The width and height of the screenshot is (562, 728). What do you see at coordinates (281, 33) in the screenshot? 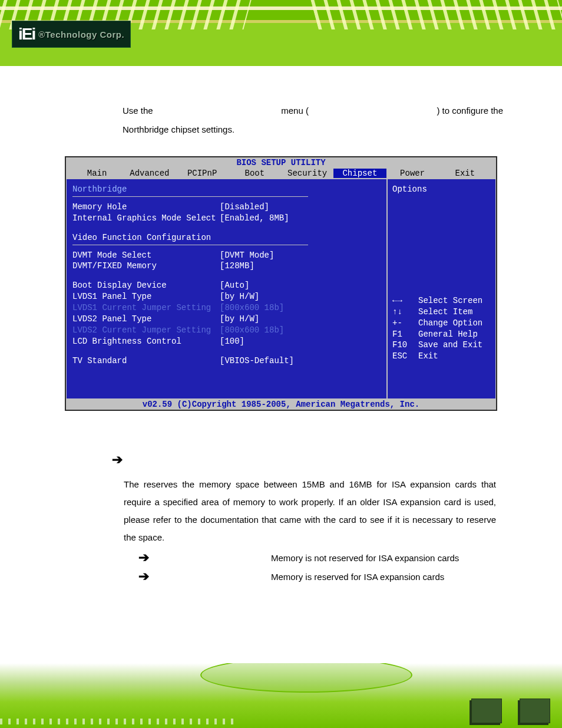
I see `top-banner: iEi ®Technology Corp.` at bounding box center [281, 33].